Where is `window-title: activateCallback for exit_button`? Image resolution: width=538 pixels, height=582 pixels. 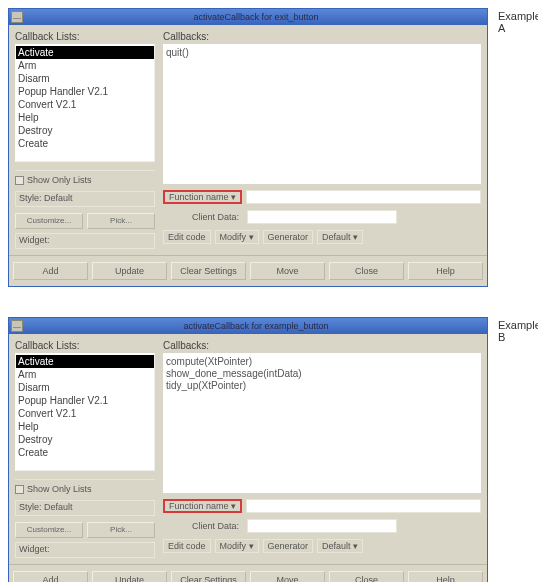
window-title: activateCallback for exit_button is located at coordinates (256, 17).